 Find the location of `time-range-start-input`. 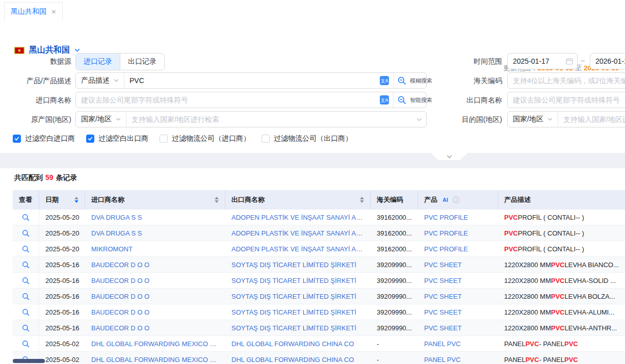

time-range-start-input is located at coordinates (535, 61).